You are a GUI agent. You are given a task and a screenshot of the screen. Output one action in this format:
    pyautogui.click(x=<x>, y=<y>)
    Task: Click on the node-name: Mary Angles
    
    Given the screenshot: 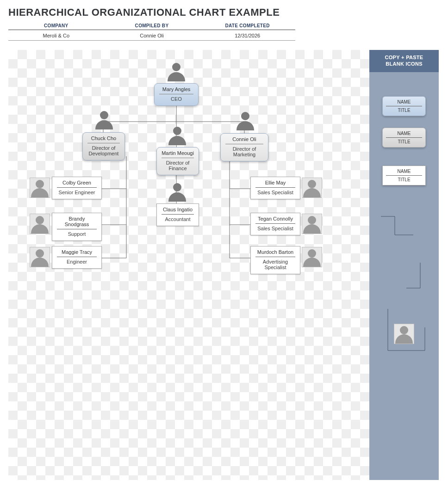 What is the action you would take?
    pyautogui.click(x=176, y=91)
    